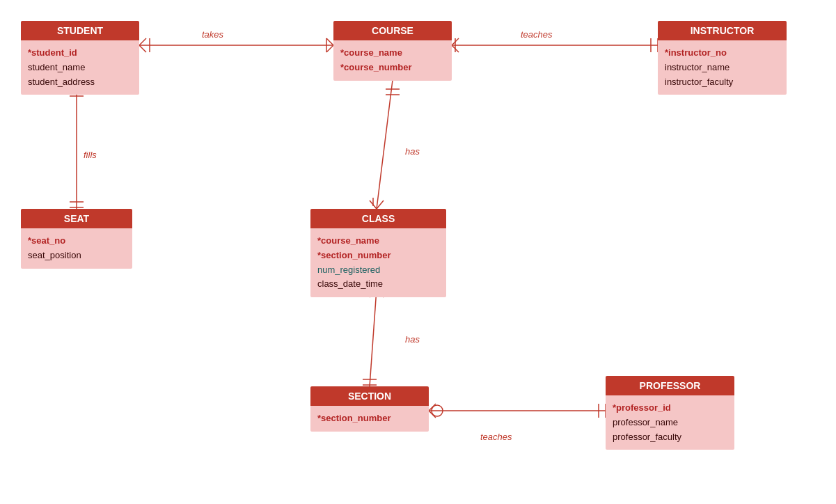  What do you see at coordinates (77, 256) in the screenshot?
I see `field-seat-position: seat_position` at bounding box center [77, 256].